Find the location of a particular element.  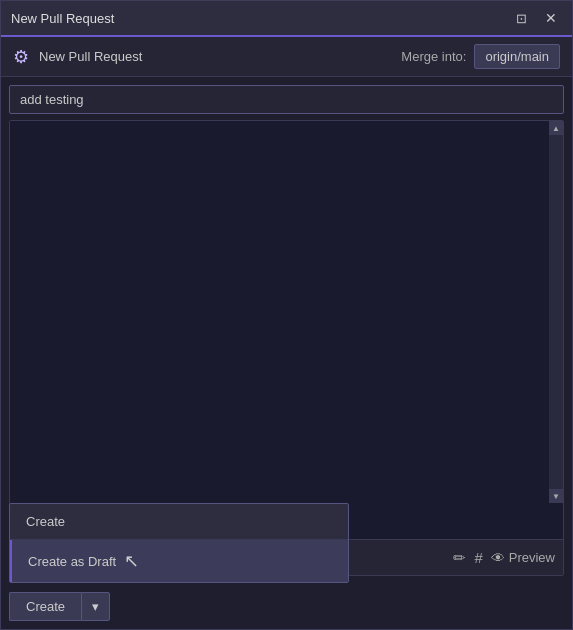

scrollbar-down-button: ▼ is located at coordinates (556, 496).